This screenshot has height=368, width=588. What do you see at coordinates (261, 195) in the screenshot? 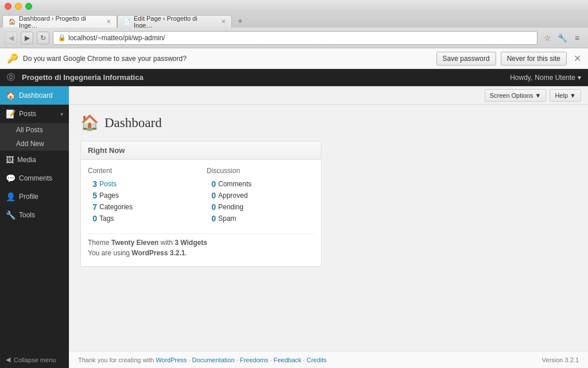
I see `widget-row-approved: 0 Approved` at bounding box center [261, 195].